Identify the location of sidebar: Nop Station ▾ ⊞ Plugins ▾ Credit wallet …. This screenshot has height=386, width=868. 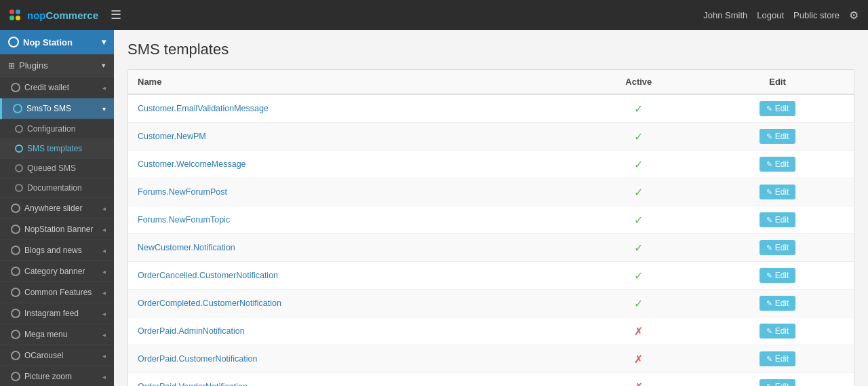
(57, 208).